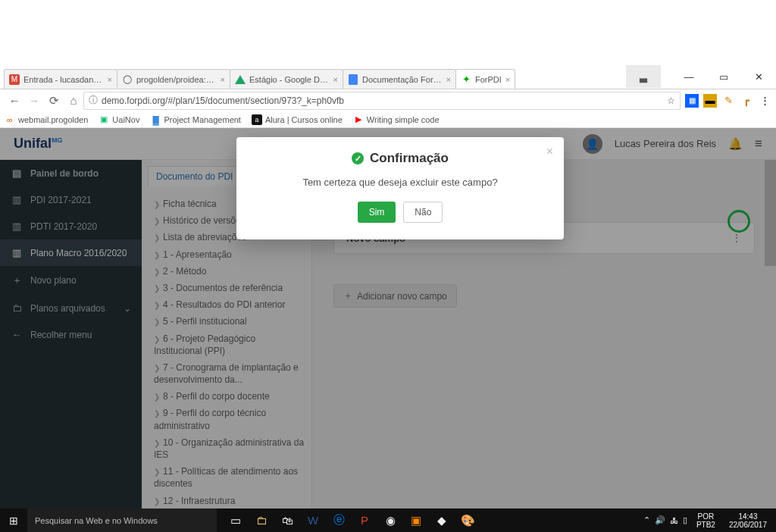  What do you see at coordinates (674, 521) in the screenshot?
I see `tray-network-icon: 🖧` at bounding box center [674, 521].